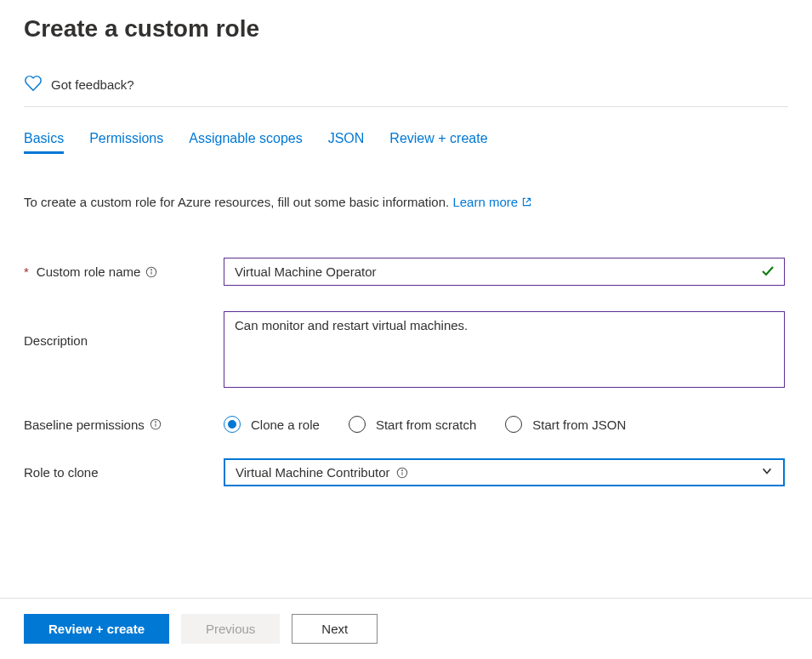  I want to click on chevron-down-icon, so click(767, 473).